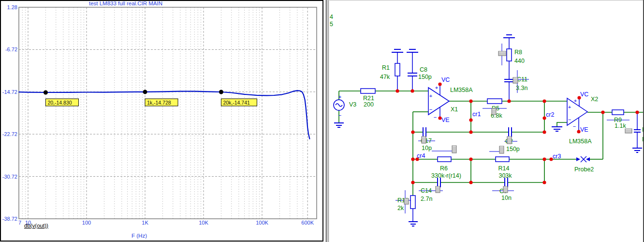 The height and width of the screenshot is (242, 644). Describe the element at coordinates (638, 133) in the screenshot. I see `output-capacitor` at that location.